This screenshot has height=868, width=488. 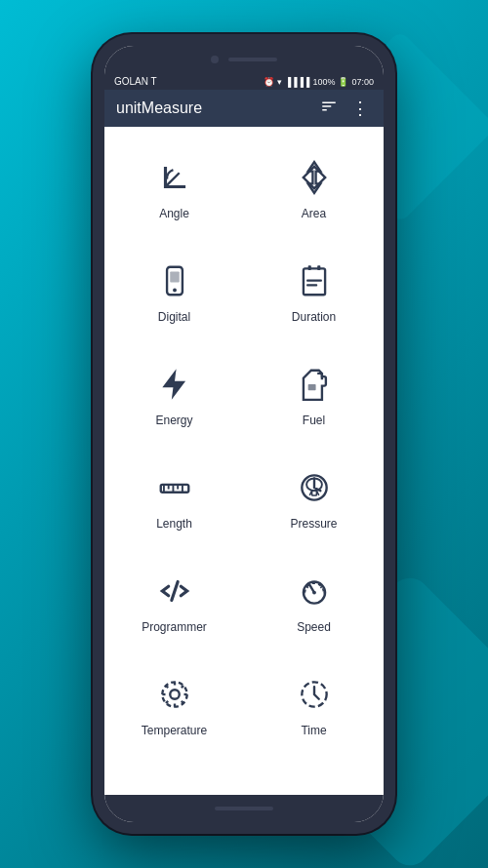 I want to click on speed-label: Speed, so click(x=314, y=627).